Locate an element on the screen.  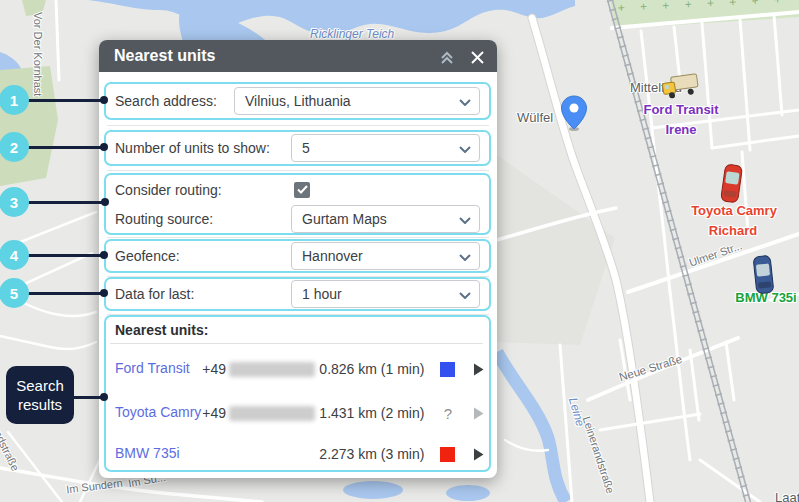
result-row-toyota-camry: Toyota Camry +49 1.431 km (2 min) ? is located at coordinates (300, 413).